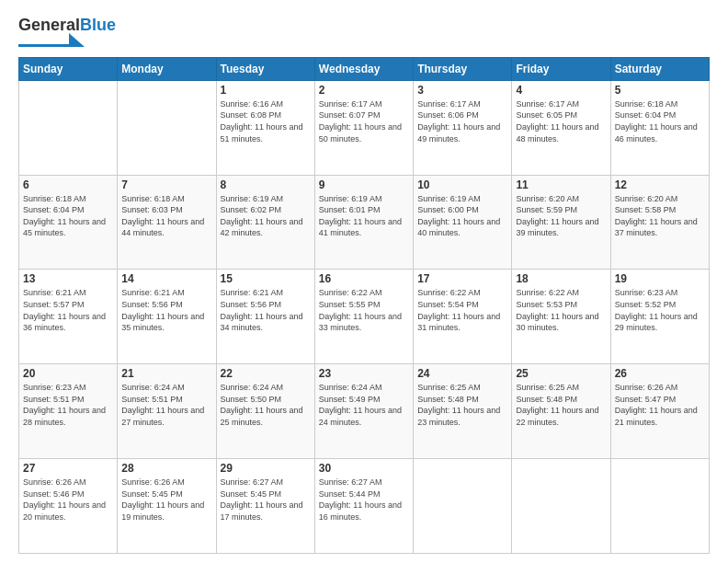 The image size is (728, 563). I want to click on calendar-cell: 24Sunrise: 6:25 AM Sunset: 5:48 PM Dayli…, so click(463, 412).